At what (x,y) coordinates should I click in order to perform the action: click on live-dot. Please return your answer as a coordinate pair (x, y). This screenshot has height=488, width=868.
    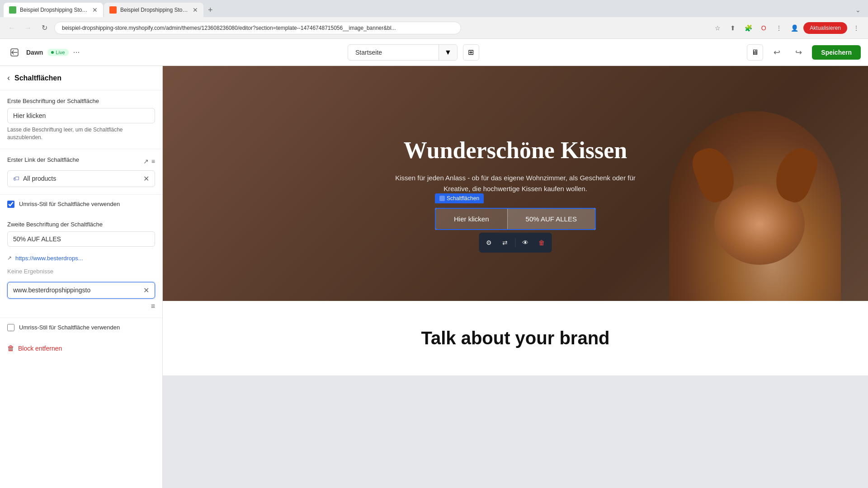
    Looking at the image, I should click on (52, 52).